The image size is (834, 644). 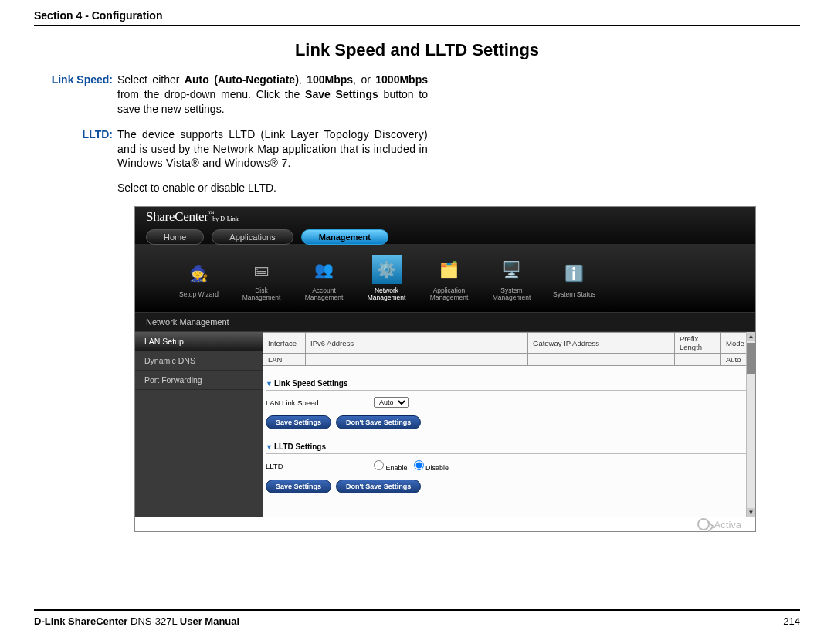 I want to click on txt-bold: 100Mbps, so click(x=330, y=80).